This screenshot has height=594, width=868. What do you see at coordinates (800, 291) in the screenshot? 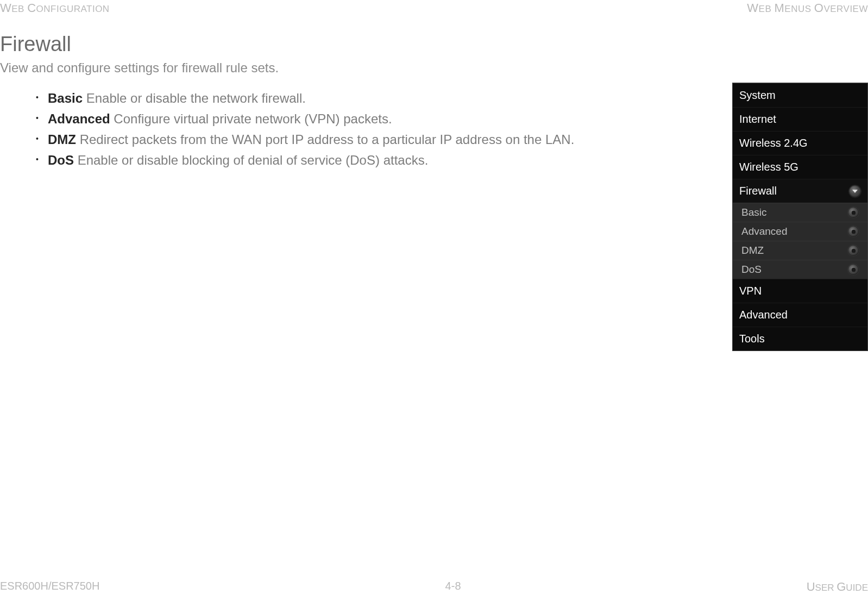
I see `sidebar-item-vpn: VPN` at bounding box center [800, 291].